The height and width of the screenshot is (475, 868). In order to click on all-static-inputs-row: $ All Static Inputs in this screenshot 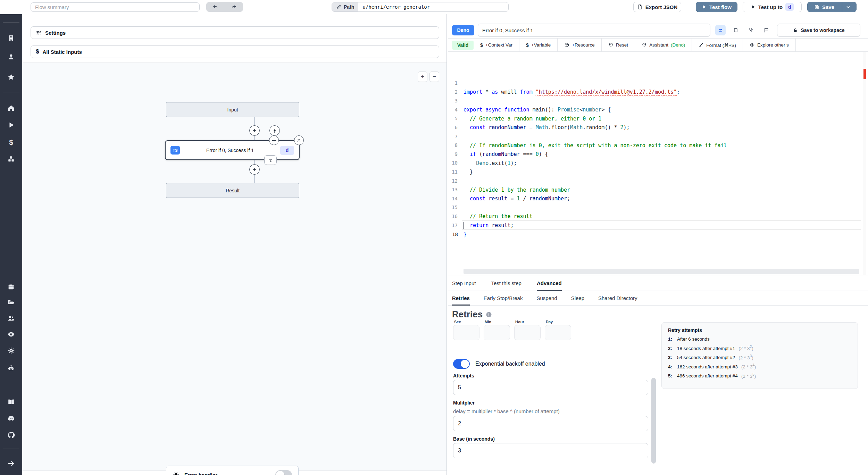, I will do `click(235, 52)`.